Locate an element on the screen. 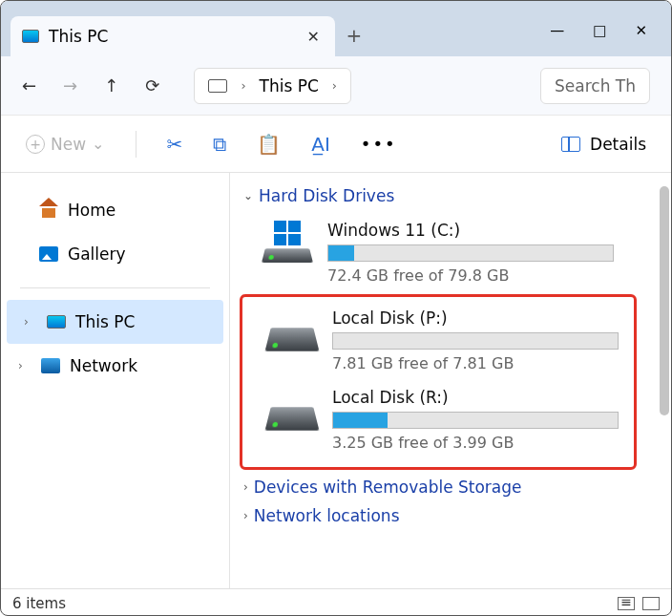 The image size is (672, 616). drive-free-text: 72.4 GB free of 79.8 GB is located at coordinates (471, 275).